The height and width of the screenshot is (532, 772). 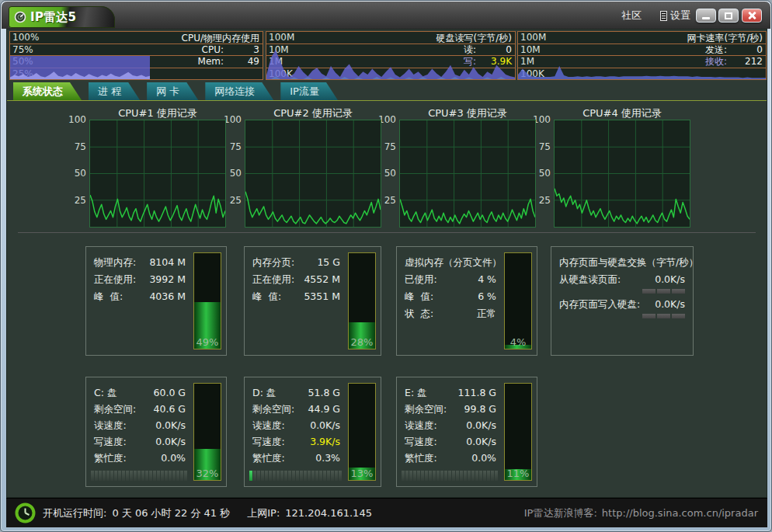 I want to click on stat-value: 40.6 G, so click(x=170, y=409).